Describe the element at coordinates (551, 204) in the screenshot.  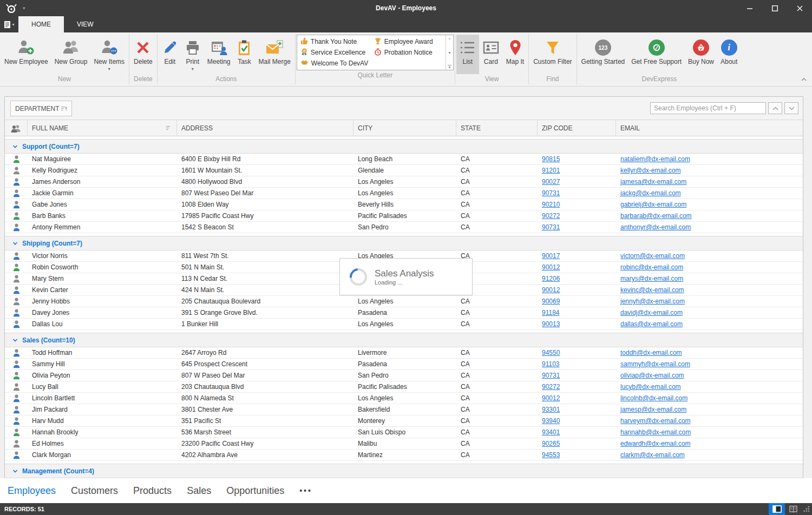
I see `zip-link: 90210` at that location.